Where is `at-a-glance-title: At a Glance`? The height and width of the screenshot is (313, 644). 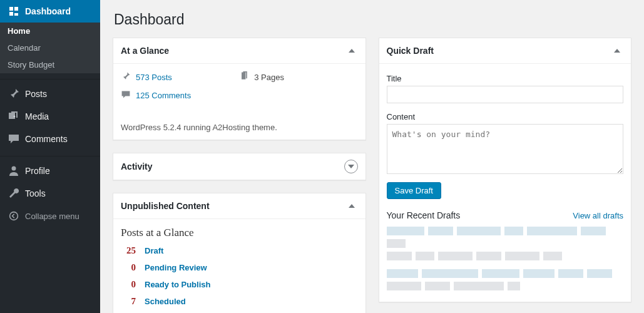
at-a-glance-title: At a Glance is located at coordinates (145, 51).